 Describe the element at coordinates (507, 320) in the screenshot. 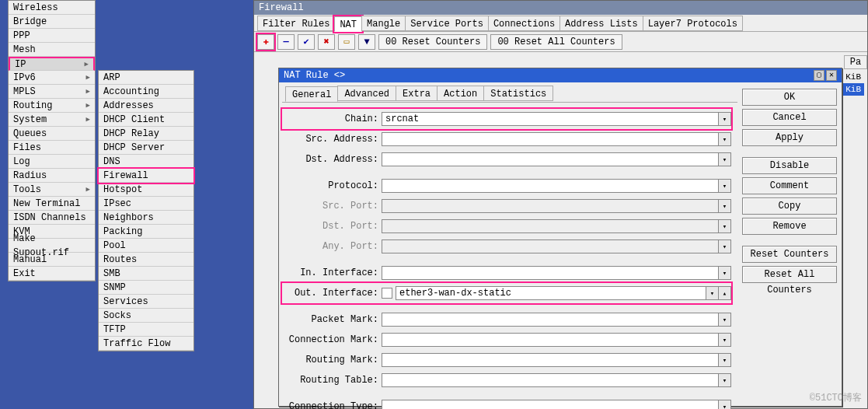

I see `row-packet-mark: Packet Mark: ▾` at that location.